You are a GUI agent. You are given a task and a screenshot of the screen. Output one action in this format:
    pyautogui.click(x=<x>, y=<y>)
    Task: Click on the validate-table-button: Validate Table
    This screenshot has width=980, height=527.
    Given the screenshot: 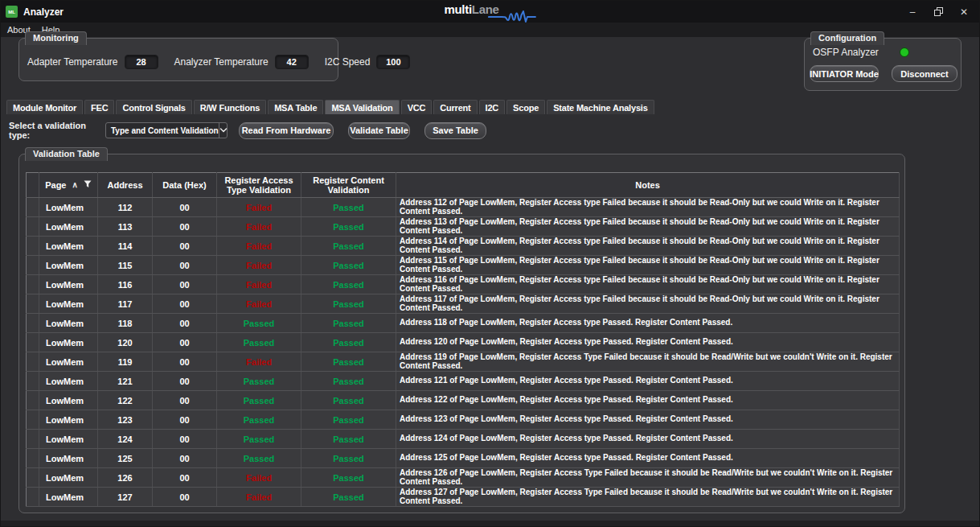 What is the action you would take?
    pyautogui.click(x=379, y=130)
    